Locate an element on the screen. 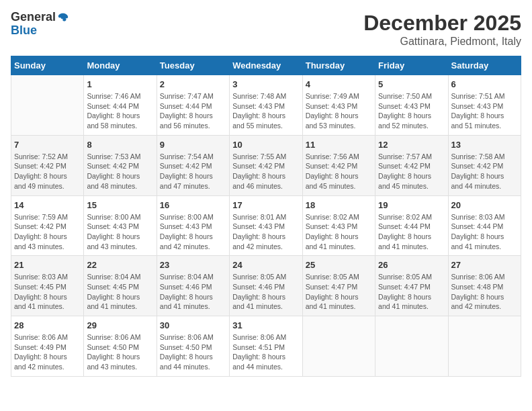  day-number: 19 is located at coordinates (411, 205).